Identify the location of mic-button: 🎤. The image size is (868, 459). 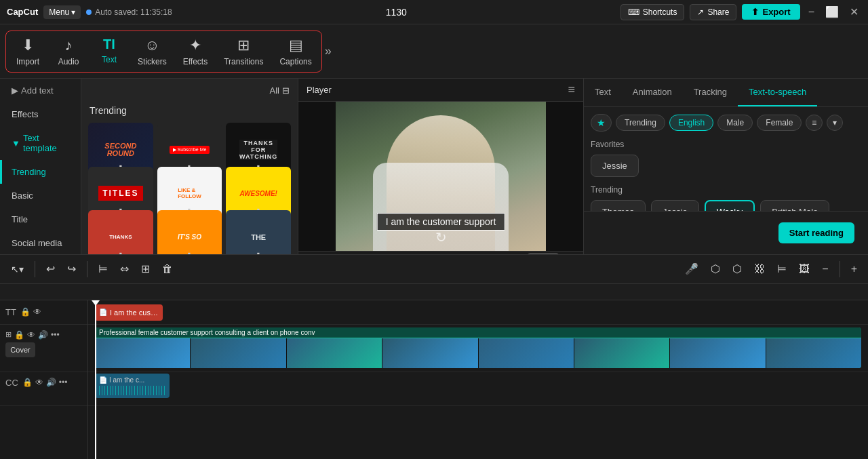
(692, 268).